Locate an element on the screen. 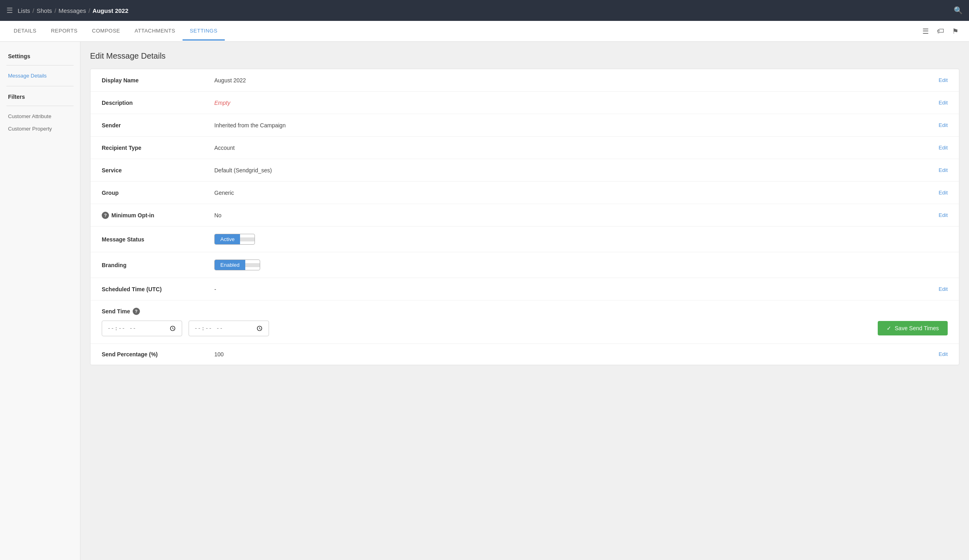  field-label-send-percentage: Send Percentage (%) is located at coordinates (158, 354).